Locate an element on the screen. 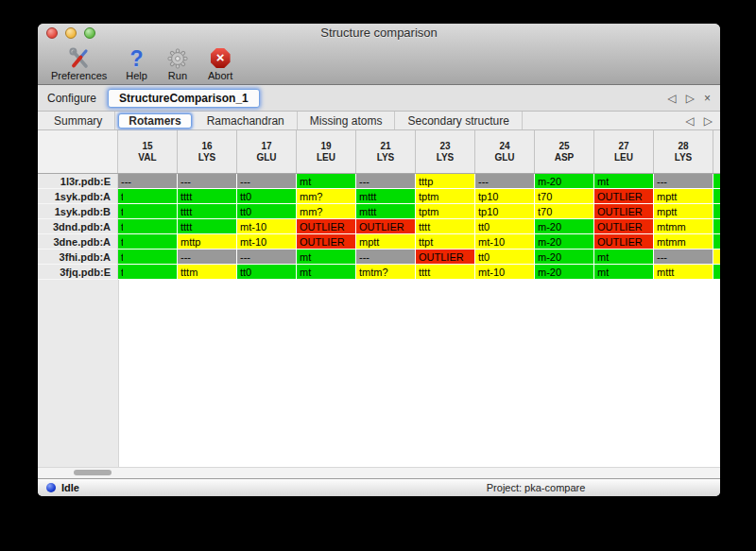 The width and height of the screenshot is (756, 551). abort-button: × Abort is located at coordinates (220, 64).